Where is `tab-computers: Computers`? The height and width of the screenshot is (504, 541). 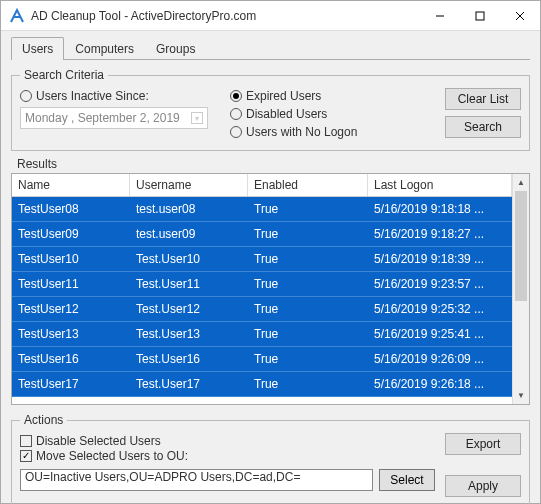
tab-computers: Computers is located at coordinates (104, 48).